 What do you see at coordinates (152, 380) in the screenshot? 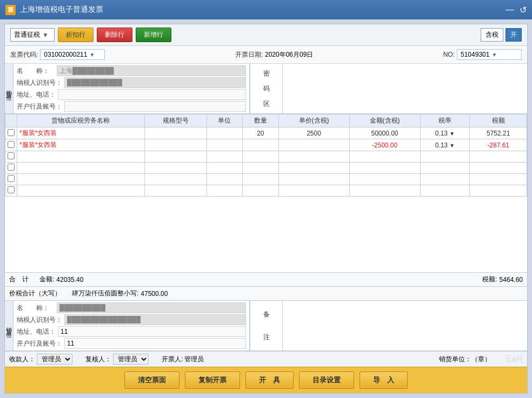
I see `clear-button: 清空票面` at bounding box center [152, 380].